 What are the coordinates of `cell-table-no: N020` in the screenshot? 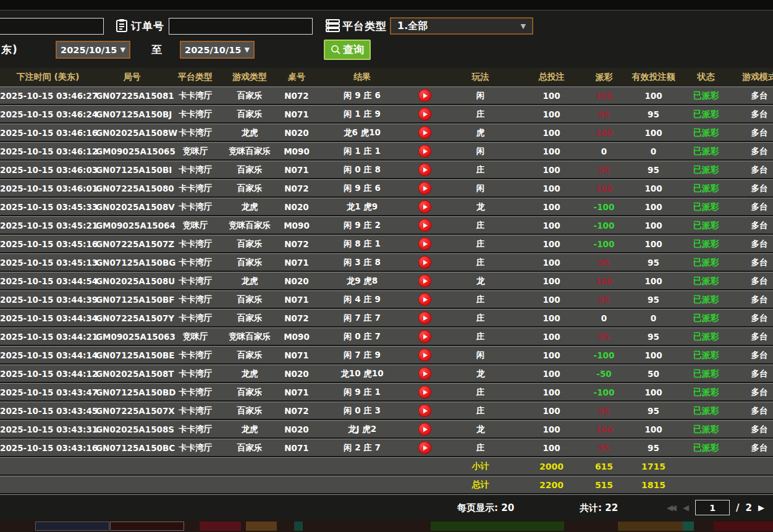 It's located at (297, 133).